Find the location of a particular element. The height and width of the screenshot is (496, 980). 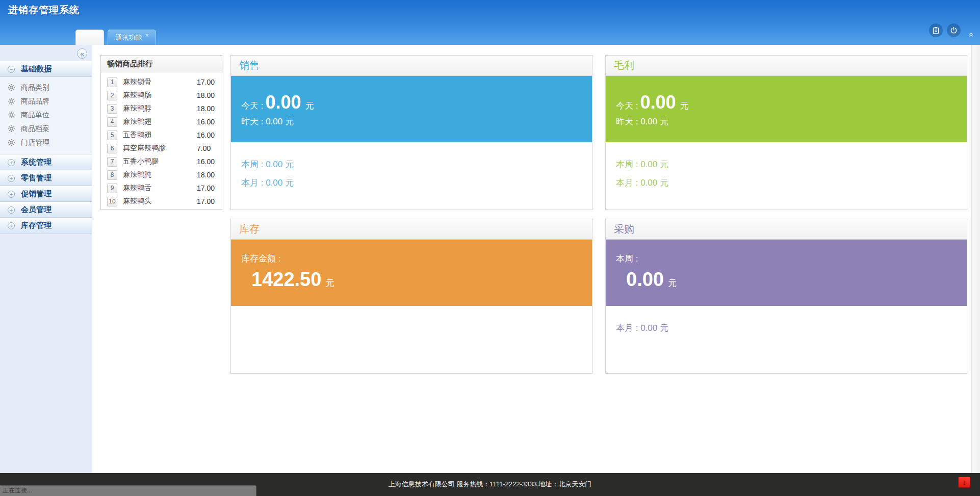

power-button is located at coordinates (953, 31).